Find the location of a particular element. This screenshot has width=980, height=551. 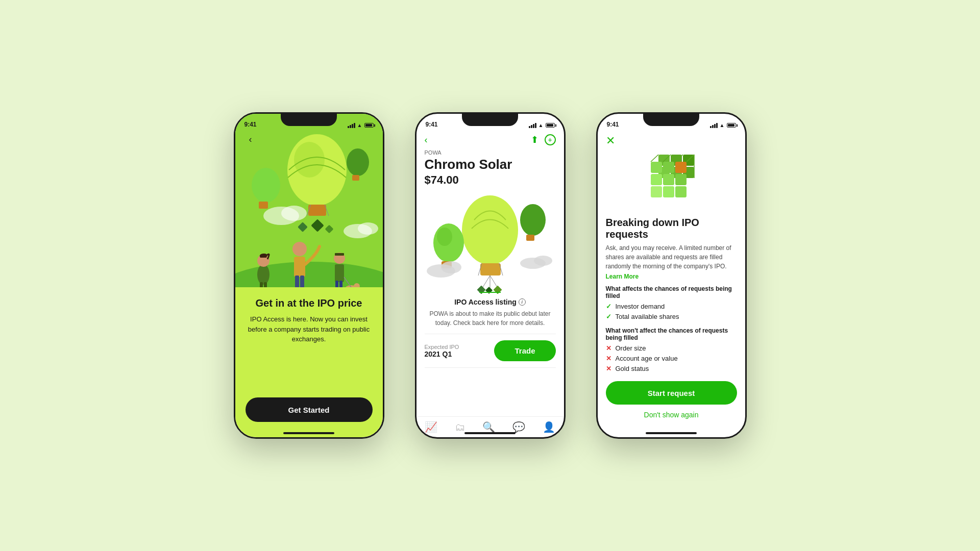

phone2-header: ‹ ⬆ + is located at coordinates (490, 140).